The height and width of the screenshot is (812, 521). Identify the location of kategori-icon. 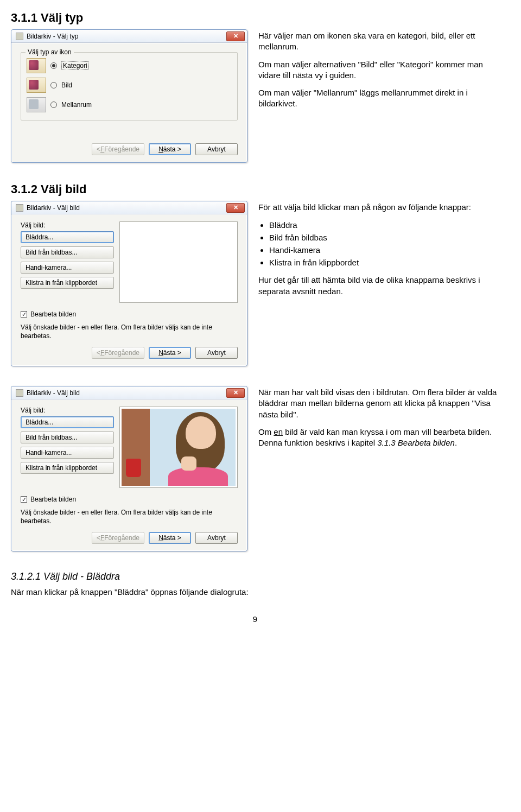
(36, 66).